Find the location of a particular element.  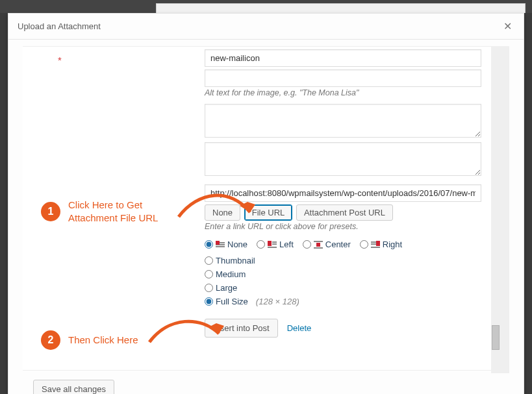

size-large-radio: Large is located at coordinates (221, 288).